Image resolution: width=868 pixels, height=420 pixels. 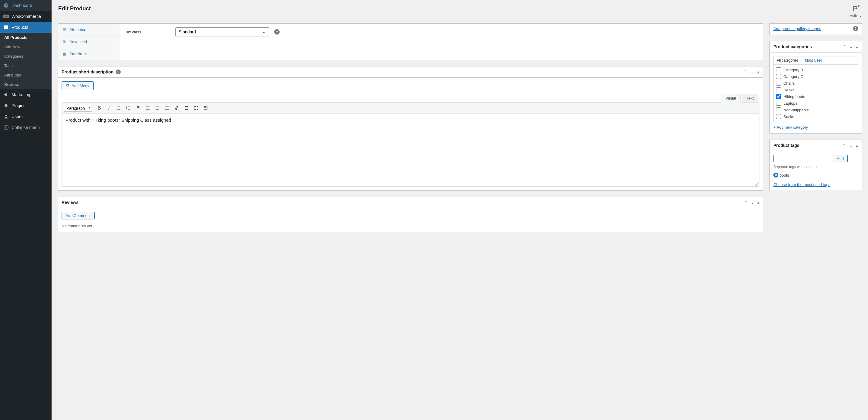 I want to click on panel-title-text: Product short description, so click(x=88, y=72).